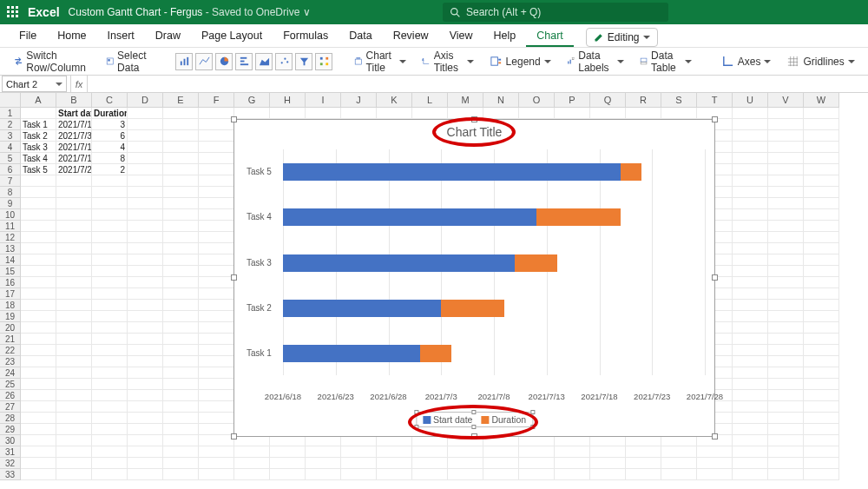 The image size is (868, 489). I want to click on cell: 4, so click(109, 148).